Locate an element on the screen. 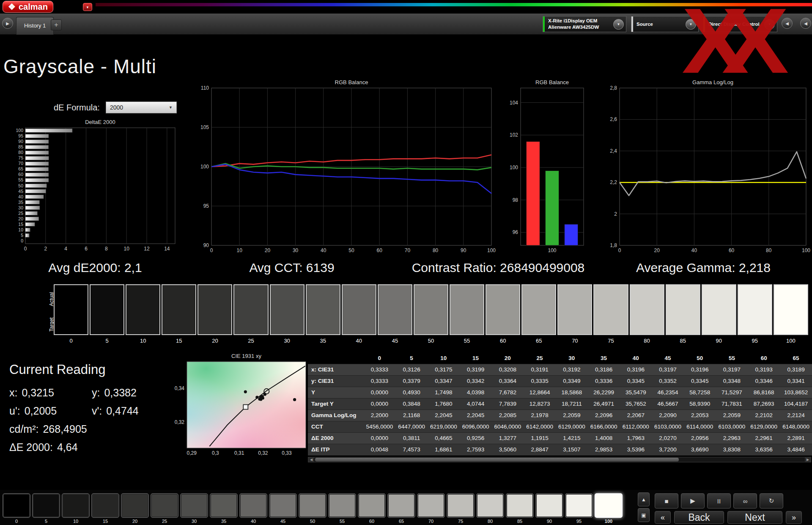  table-cell: 71,5297 is located at coordinates (732, 393).